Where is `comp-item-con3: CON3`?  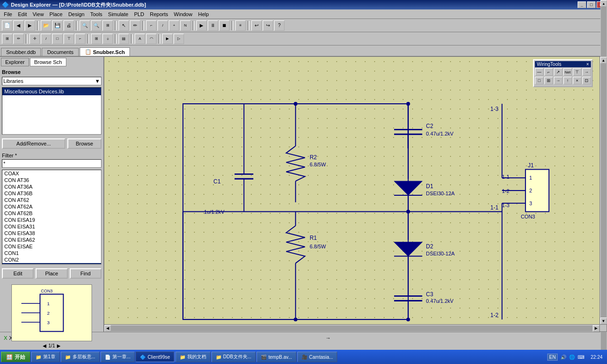
comp-item-con3: CON3 is located at coordinates (52, 264).